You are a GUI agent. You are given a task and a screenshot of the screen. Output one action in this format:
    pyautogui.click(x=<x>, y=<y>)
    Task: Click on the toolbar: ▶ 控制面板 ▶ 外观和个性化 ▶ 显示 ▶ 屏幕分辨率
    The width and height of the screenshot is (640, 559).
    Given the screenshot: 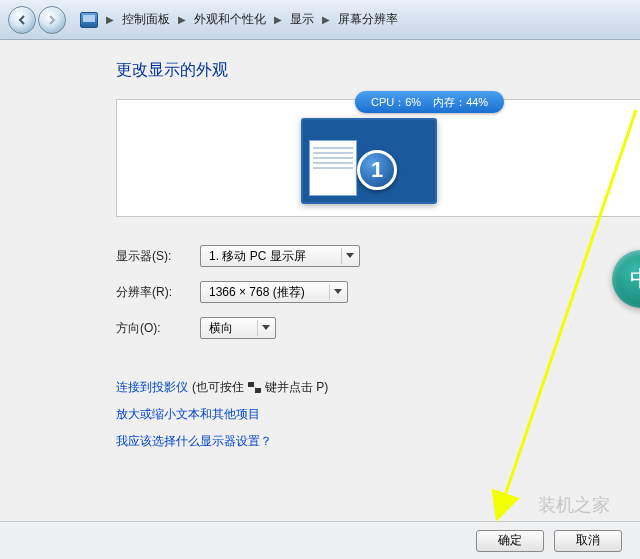 What is the action you would take?
    pyautogui.click(x=320, y=20)
    